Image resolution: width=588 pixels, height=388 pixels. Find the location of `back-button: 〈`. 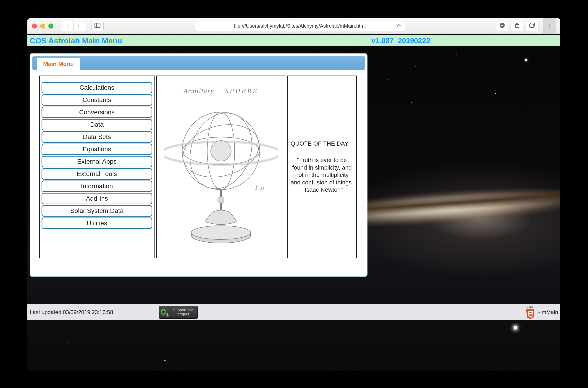

back-button: 〈 is located at coordinates (67, 26).